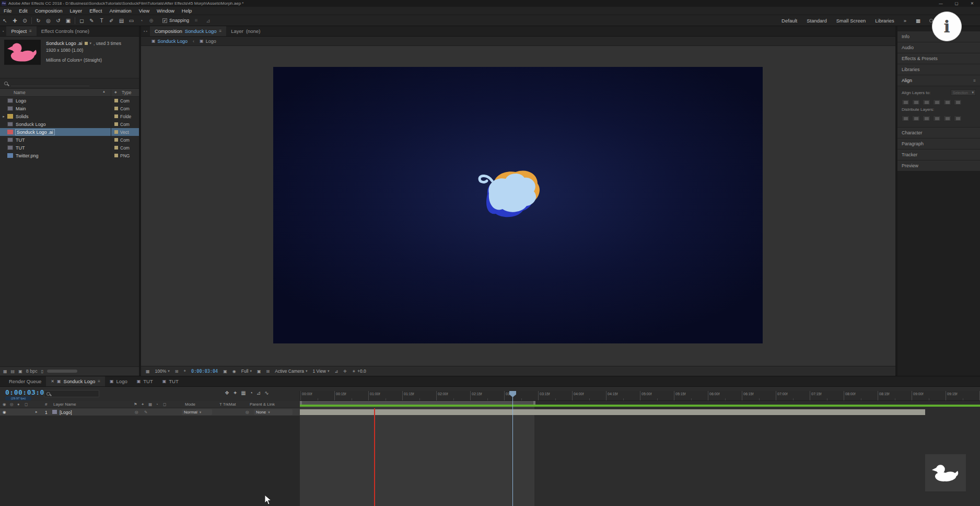 The width and height of the screenshot is (980, 506). I want to click on close-icon: ✕, so click(52, 382).